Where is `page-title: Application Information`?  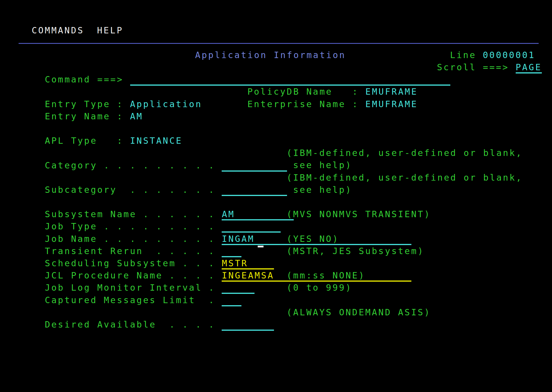 page-title: Application Information is located at coordinates (271, 55).